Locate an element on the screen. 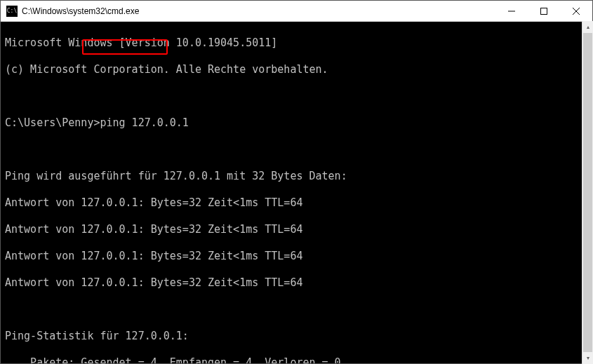 The height and width of the screenshot is (364, 593). window-title: C:\Windows\system32\cmd.exe is located at coordinates (258, 11).